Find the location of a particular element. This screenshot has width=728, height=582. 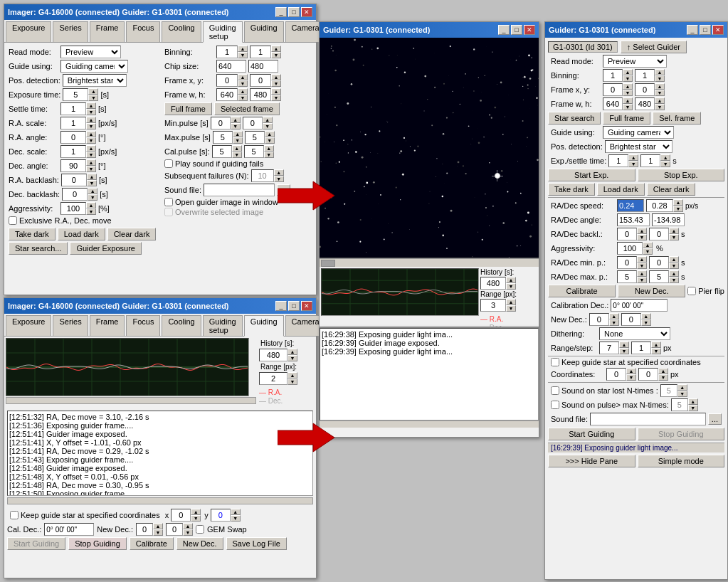

minimize-btn3: _ is located at coordinates (504, 30).